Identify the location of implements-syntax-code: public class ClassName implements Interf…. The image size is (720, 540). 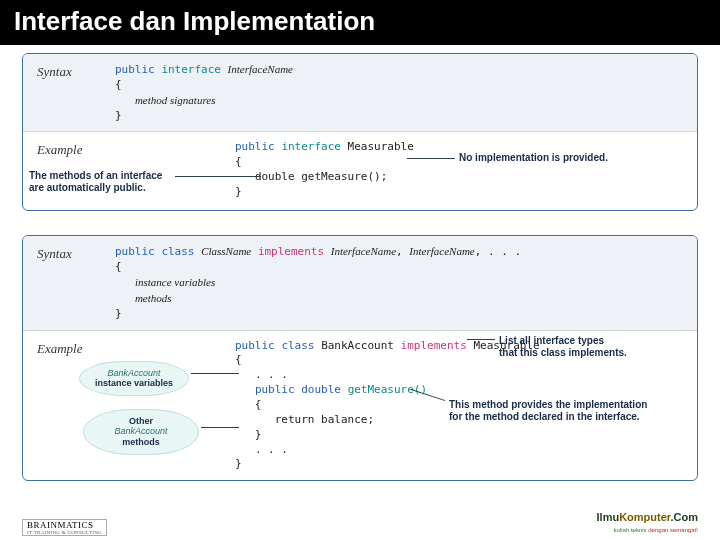
(404, 282).